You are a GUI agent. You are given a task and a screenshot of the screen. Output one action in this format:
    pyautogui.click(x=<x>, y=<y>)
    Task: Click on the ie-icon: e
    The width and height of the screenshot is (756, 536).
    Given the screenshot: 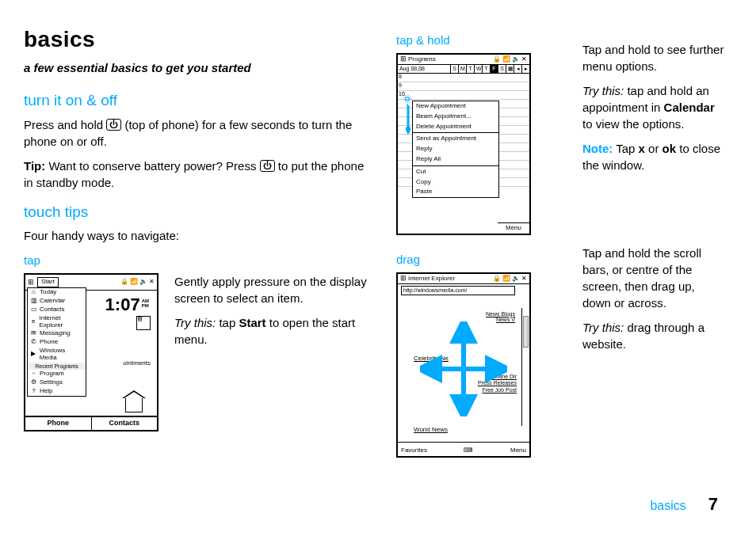 What is the action you would take?
    pyautogui.click(x=33, y=321)
    